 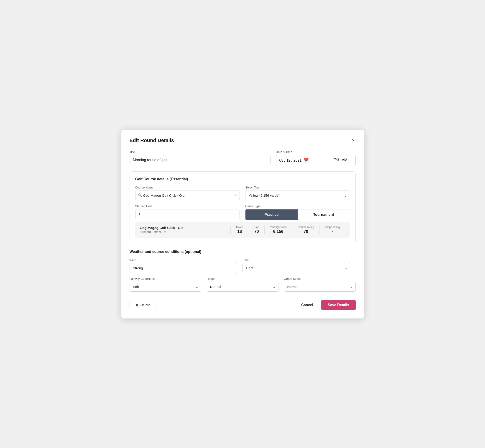 I want to click on course-location: Shelford Bottom, UK, so click(x=185, y=232).